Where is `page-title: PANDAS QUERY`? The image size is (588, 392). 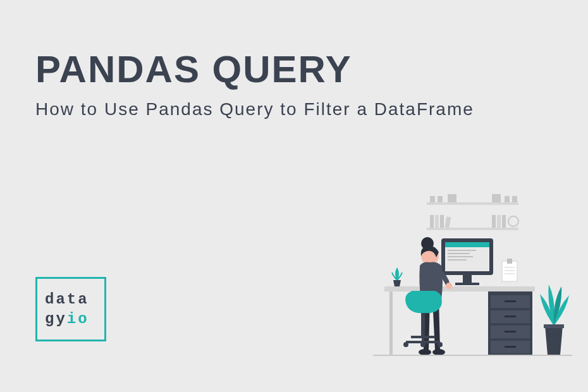
page-title: PANDAS QUERY is located at coordinates (193, 70).